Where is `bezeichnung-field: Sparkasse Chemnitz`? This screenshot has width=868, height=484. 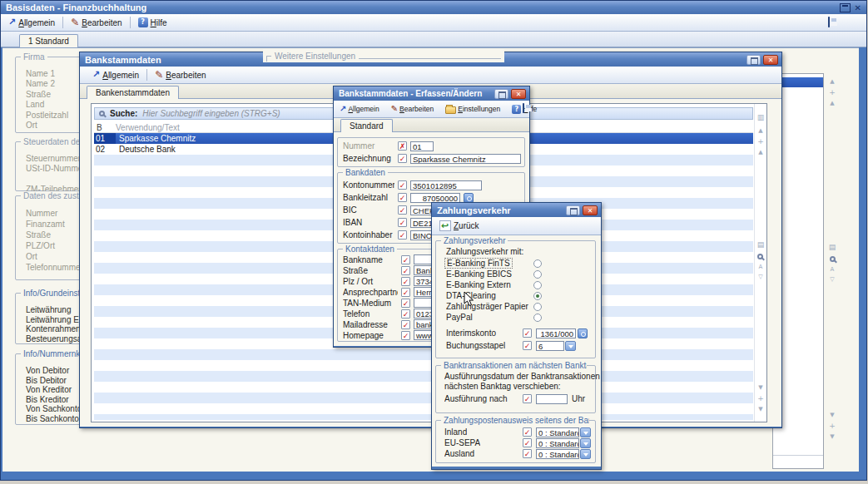
bezeichnung-field: Sparkasse Chemnitz is located at coordinates (466, 159).